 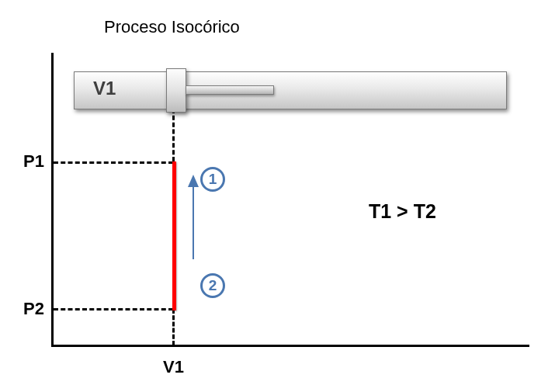 I want to click on diagram-title: Proceso Isocórico, so click(x=172, y=27).